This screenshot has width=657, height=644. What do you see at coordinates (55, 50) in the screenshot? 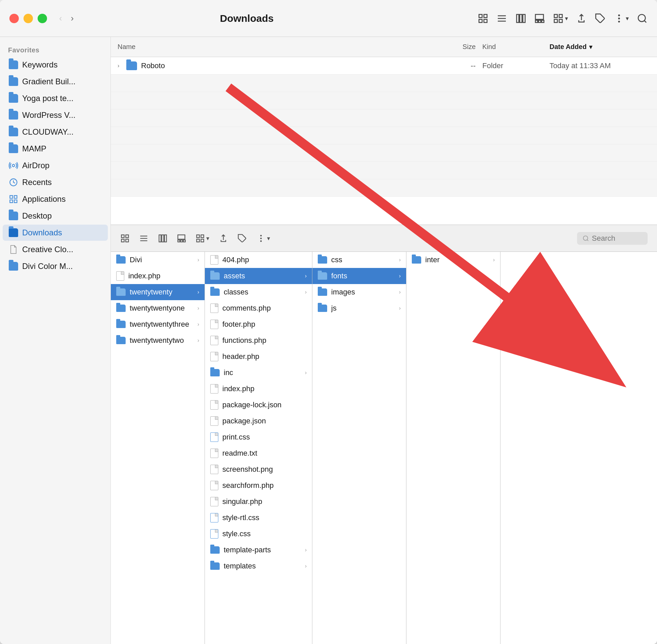
I see `favorites-header: Favorites` at bounding box center [55, 50].